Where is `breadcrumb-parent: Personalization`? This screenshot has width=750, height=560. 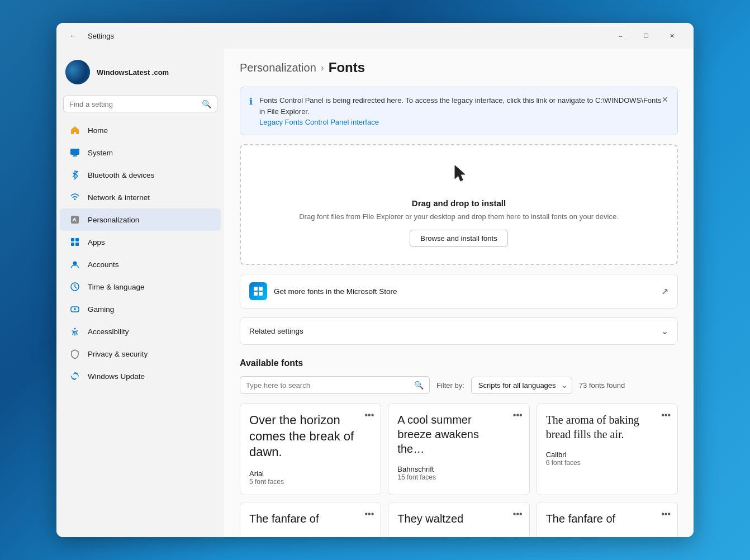
breadcrumb-parent: Personalization is located at coordinates (278, 68).